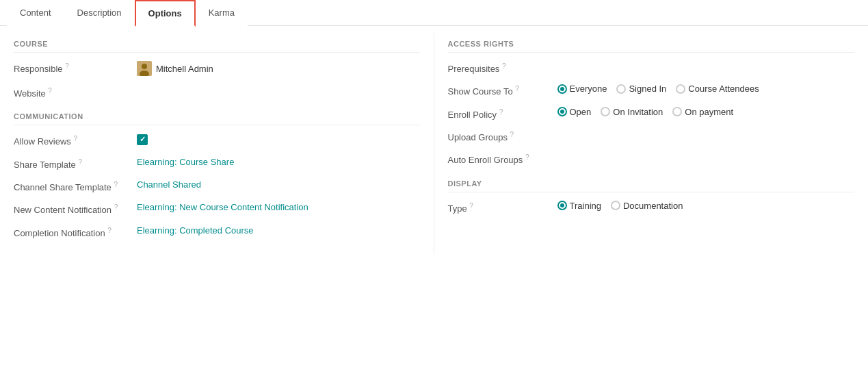  What do you see at coordinates (504, 66) in the screenshot?
I see `prerequisites-help-icon: ?` at bounding box center [504, 66].